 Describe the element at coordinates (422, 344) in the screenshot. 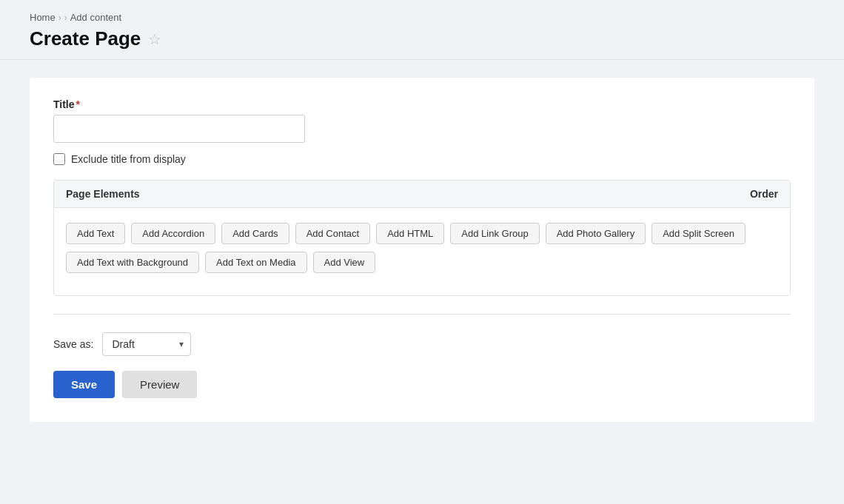

I see `save-row: Save as: Draft Published ▾` at that location.